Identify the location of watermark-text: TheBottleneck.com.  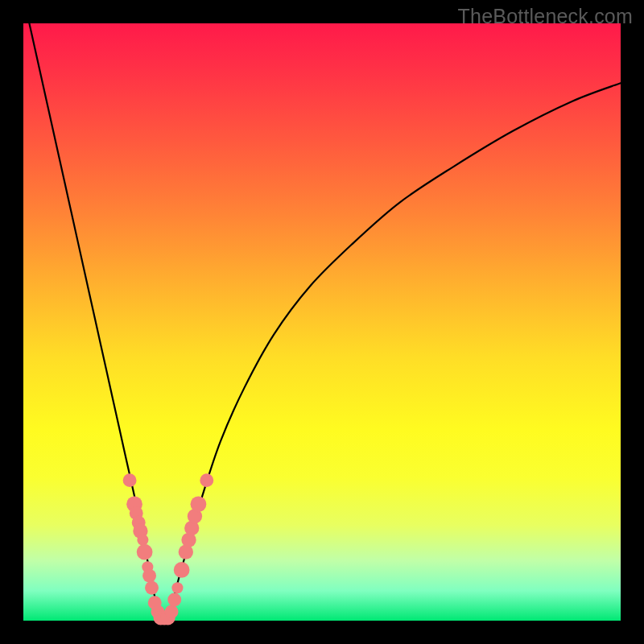
(546, 16).